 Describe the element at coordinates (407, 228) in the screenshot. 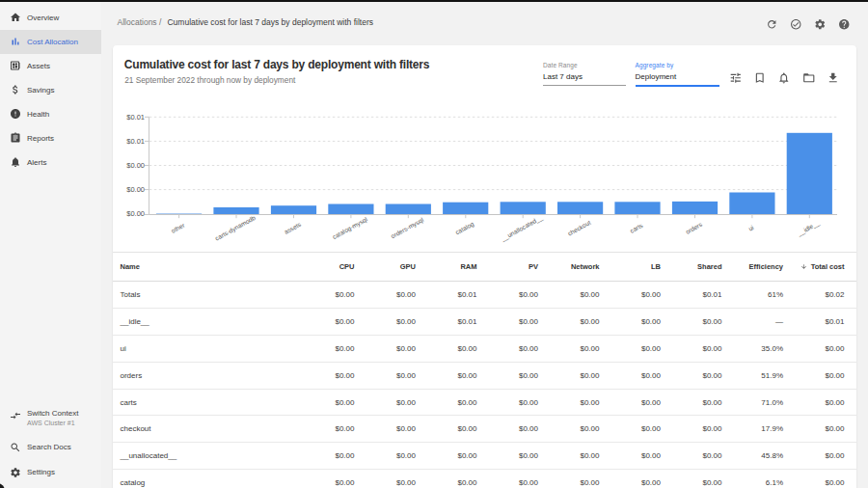

I see `svg-text: orders-mysql` at that location.